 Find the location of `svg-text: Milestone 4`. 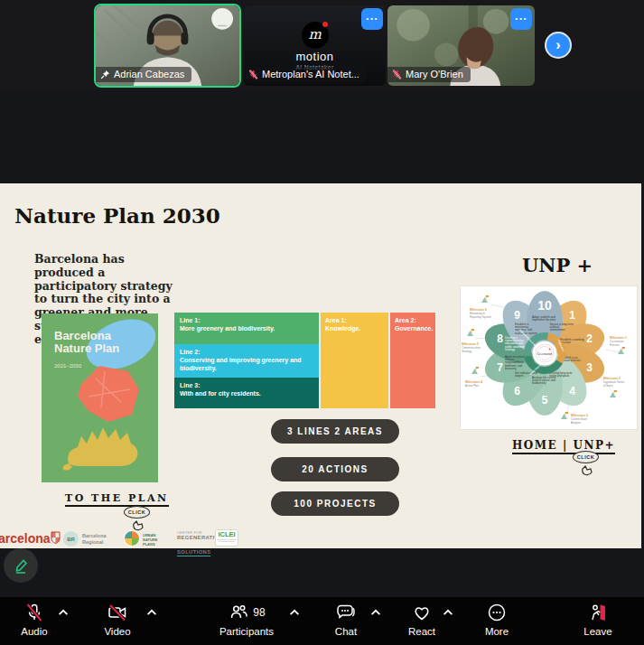

svg-text: Milestone 4 is located at coordinates (473, 382).